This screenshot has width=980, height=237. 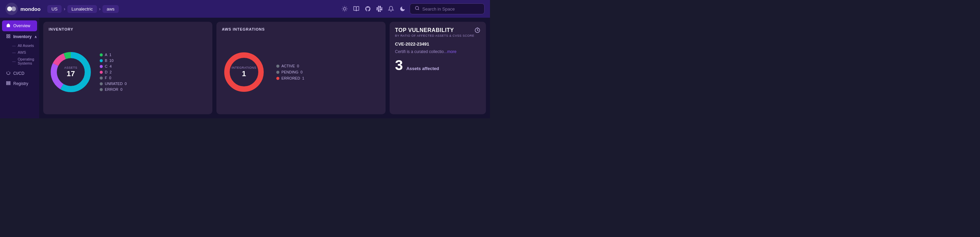 I want to click on aws-errored-label: ERRORED, so click(x=291, y=78).